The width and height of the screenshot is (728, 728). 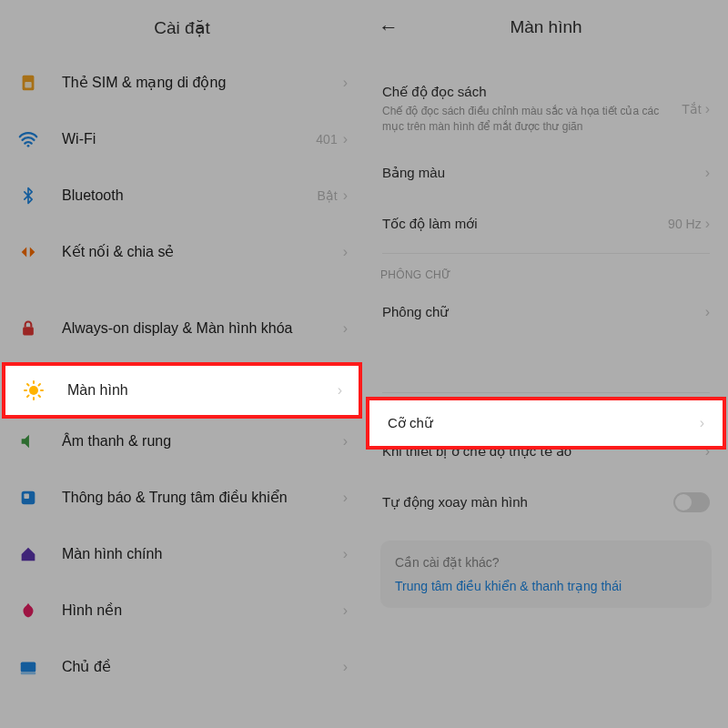 What do you see at coordinates (202, 84) in the screenshot?
I see `row-label: Thẻ SIM & mạng di động` at bounding box center [202, 84].